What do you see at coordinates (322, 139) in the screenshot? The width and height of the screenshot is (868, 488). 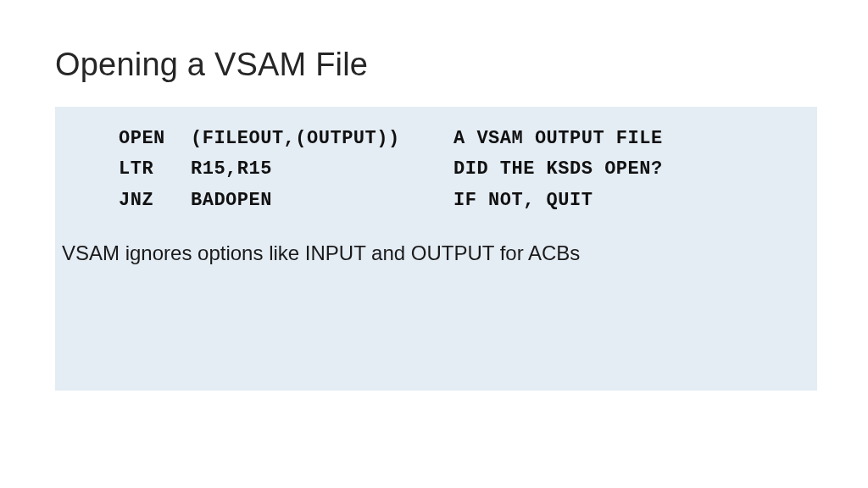 I see `code-args: (FILEOUT,(OUTPUT))` at bounding box center [322, 139].